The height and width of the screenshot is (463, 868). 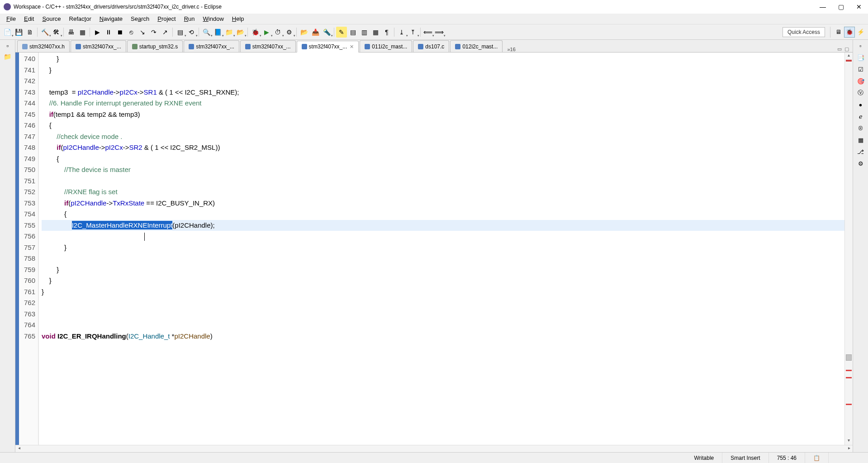 What do you see at coordinates (229, 32) in the screenshot?
I see `new-project-button: 📁` at bounding box center [229, 32].